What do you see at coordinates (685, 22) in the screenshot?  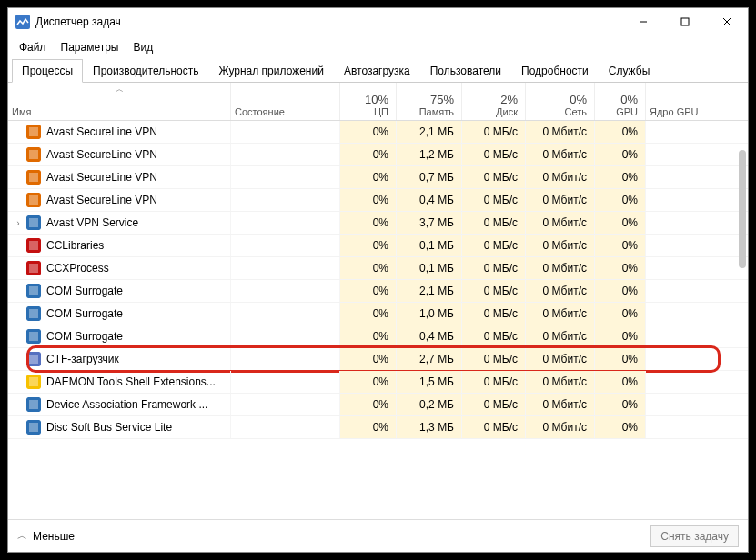 I see `maximize-button` at bounding box center [685, 22].